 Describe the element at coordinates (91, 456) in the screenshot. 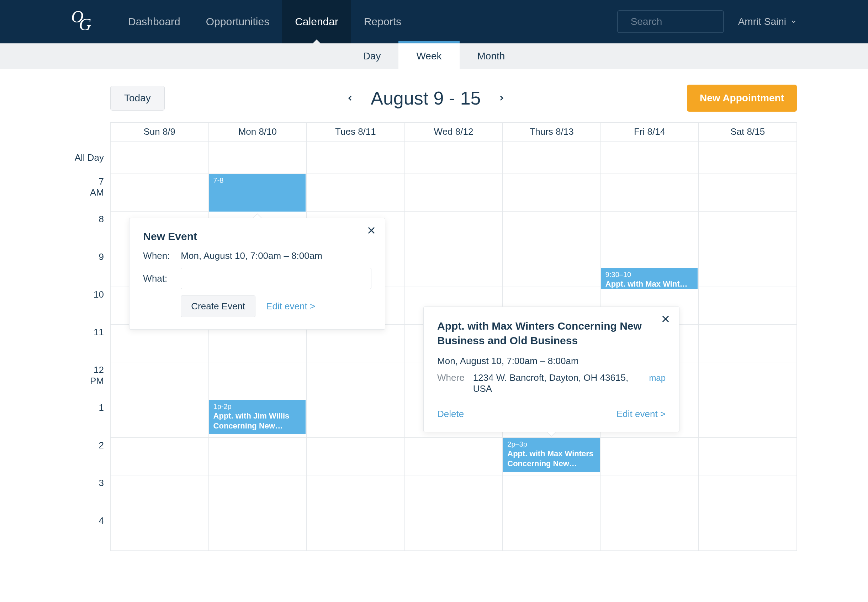

I see `hour-label: 2` at that location.